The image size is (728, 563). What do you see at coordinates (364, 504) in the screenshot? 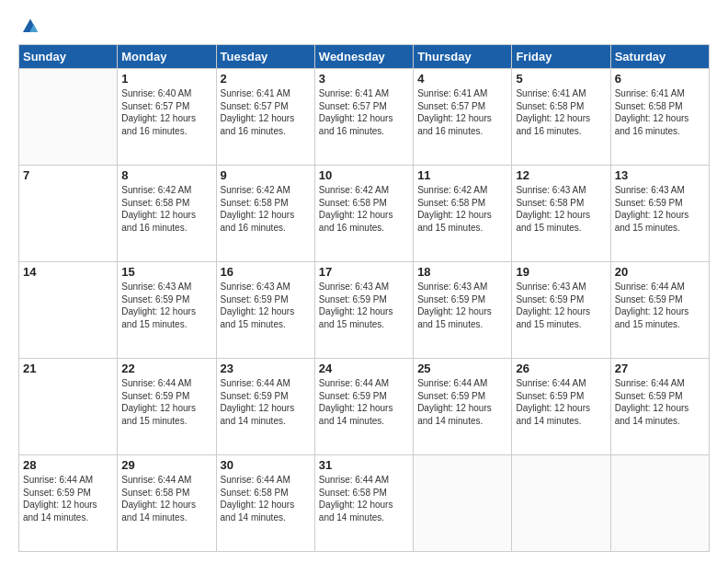
I see `calendar-cell: 31Sunrise: 6:44 AMSunset: 6:58 PMDayligh…` at bounding box center [364, 504].